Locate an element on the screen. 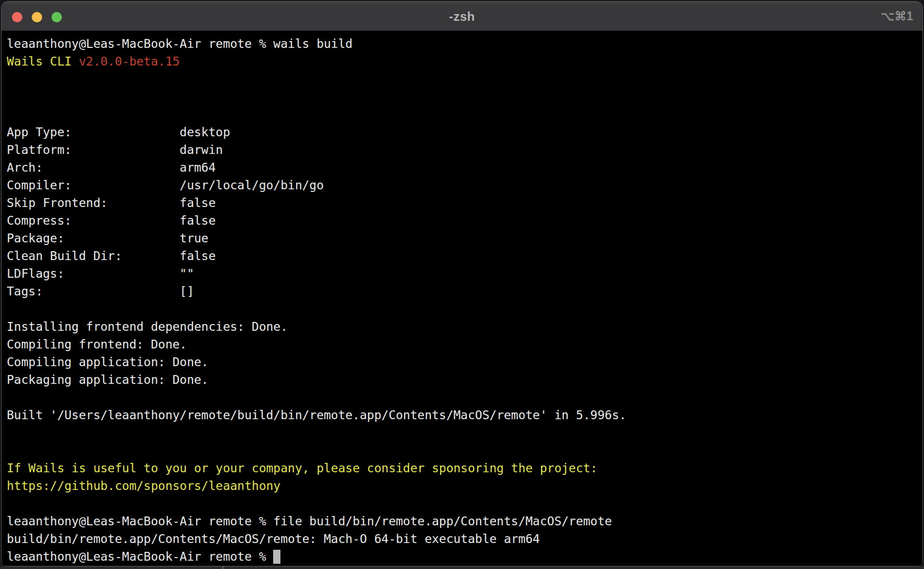 The width and height of the screenshot is (924, 569). terminal-text-segment: Compress: false is located at coordinates (111, 221).